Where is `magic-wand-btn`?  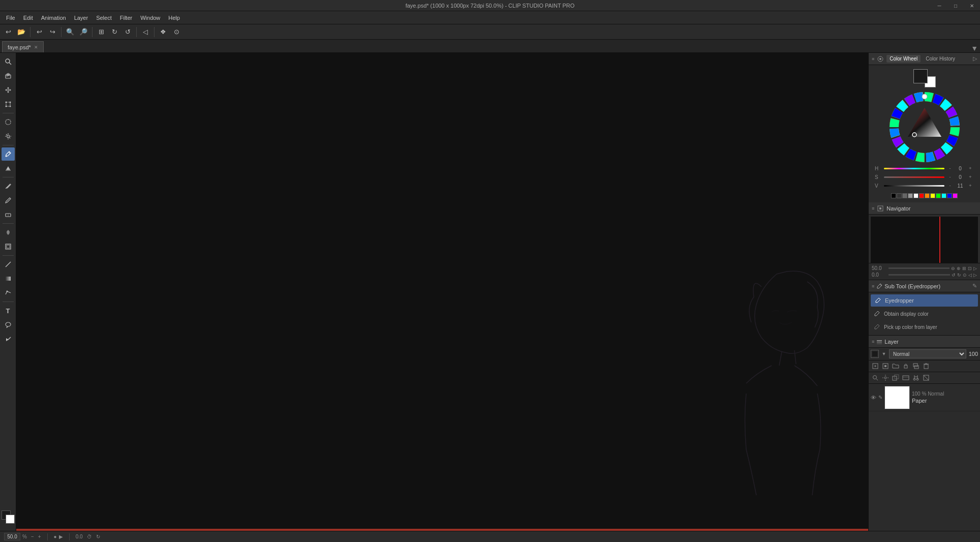
magic-wand-btn is located at coordinates (8, 136).